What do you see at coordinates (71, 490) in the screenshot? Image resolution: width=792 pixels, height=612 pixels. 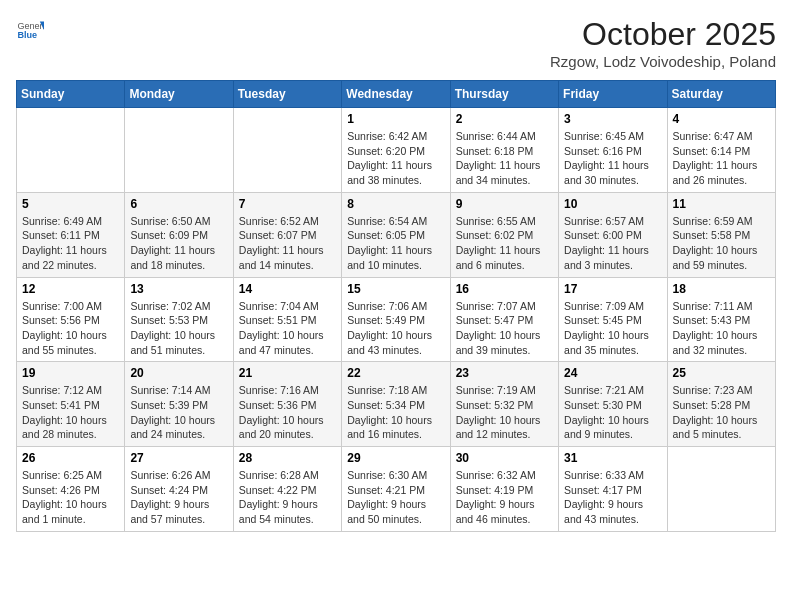 I see `calendar-cell: 26Sunrise: 6:25 AM Sunset: 4:26 PM Dayli…` at bounding box center [71, 490].